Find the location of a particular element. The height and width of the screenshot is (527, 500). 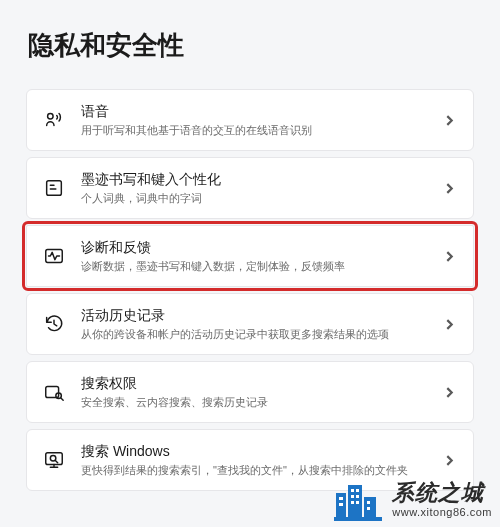

voice-icon is located at coordinates (54, 120).